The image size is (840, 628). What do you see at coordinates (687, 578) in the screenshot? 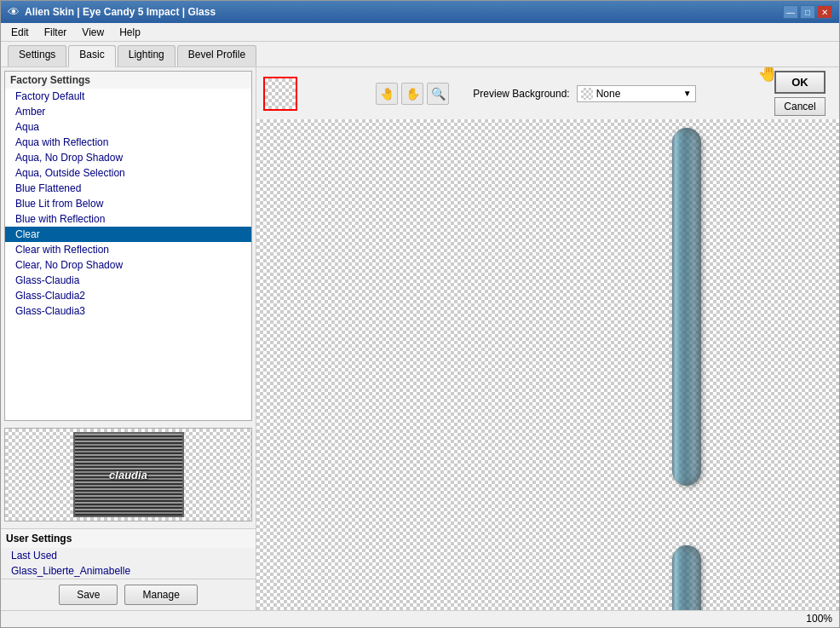
I see `cylinder-3-body` at bounding box center [687, 578].